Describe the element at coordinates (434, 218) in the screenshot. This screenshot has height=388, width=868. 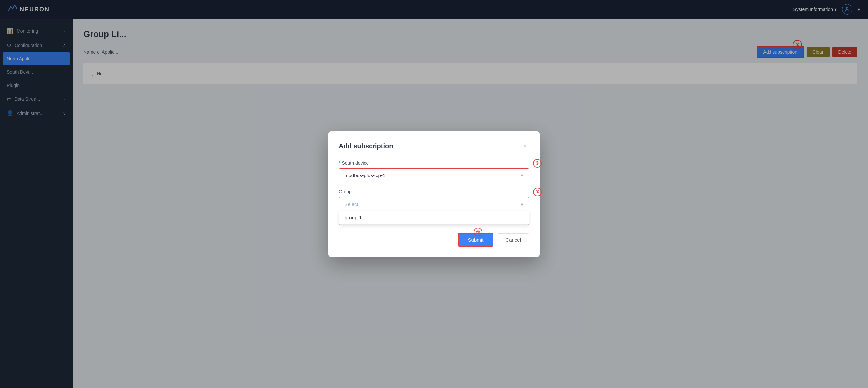
I see `group-option-1: group-1` at that location.